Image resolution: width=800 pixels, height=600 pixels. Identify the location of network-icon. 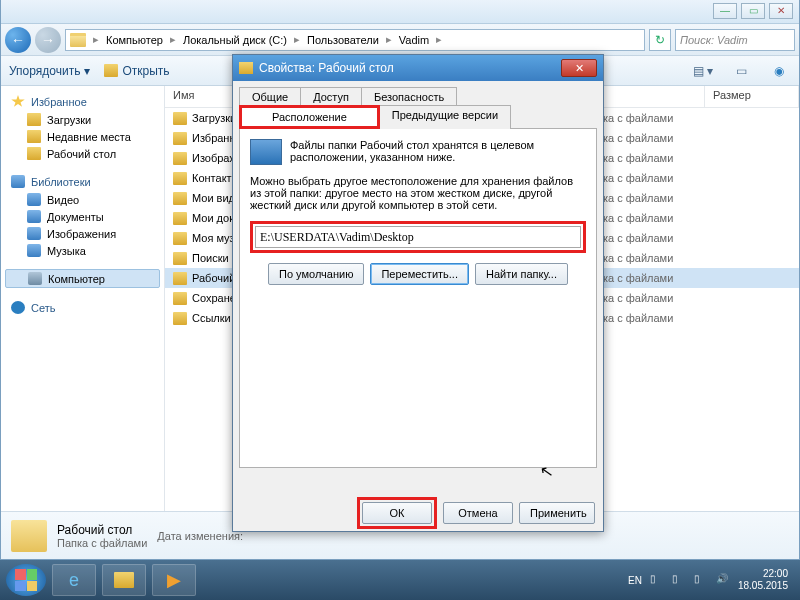
(18, 308).